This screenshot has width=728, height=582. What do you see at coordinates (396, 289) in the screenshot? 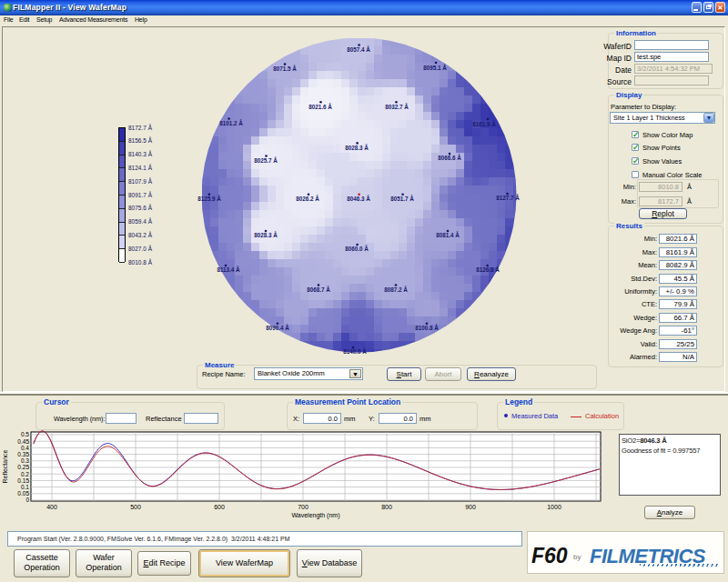
I see `svg-text: 8087.2 Å` at bounding box center [396, 289].